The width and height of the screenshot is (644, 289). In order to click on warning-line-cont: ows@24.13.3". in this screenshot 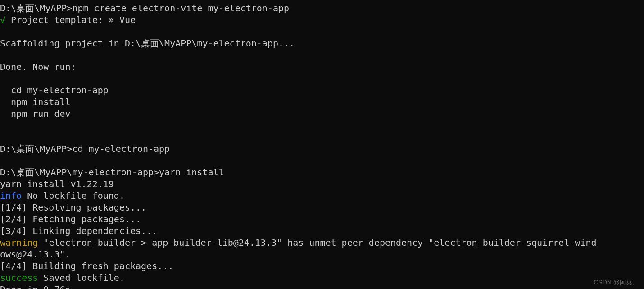, I will do `click(322, 254)`.